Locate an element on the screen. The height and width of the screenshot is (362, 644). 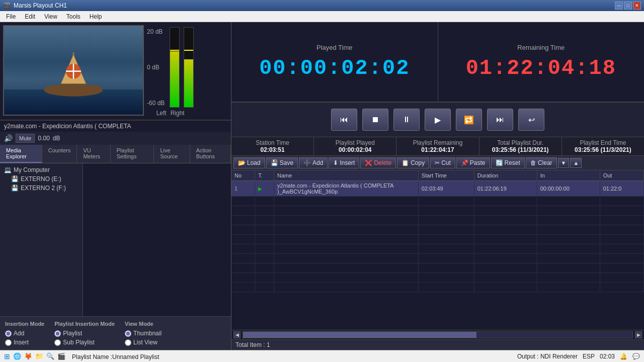
add-button: ➕ Add is located at coordinates (313, 163).